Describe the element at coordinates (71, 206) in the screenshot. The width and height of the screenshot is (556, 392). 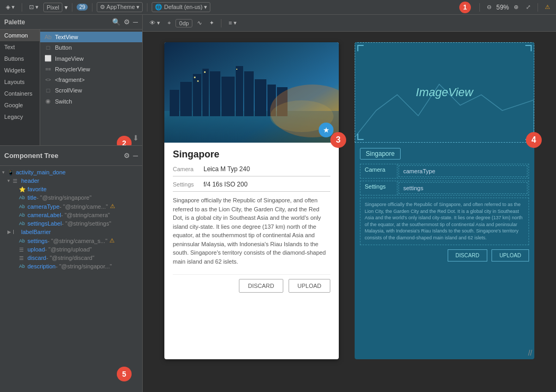
I see `tree-item-cameratype: Ab cameraType - "@string/came..." ⚠` at that location.